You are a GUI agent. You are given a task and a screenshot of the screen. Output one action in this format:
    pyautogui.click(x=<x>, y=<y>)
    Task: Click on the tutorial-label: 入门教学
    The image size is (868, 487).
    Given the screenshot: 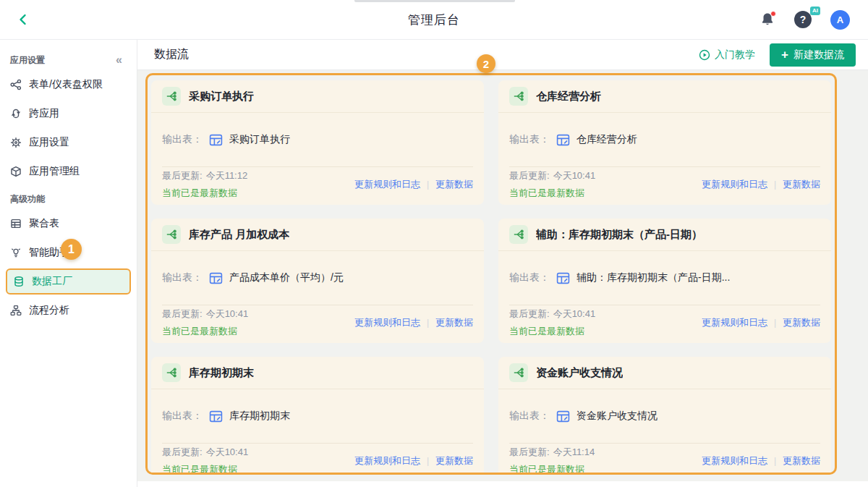 What is the action you would take?
    pyautogui.click(x=735, y=55)
    